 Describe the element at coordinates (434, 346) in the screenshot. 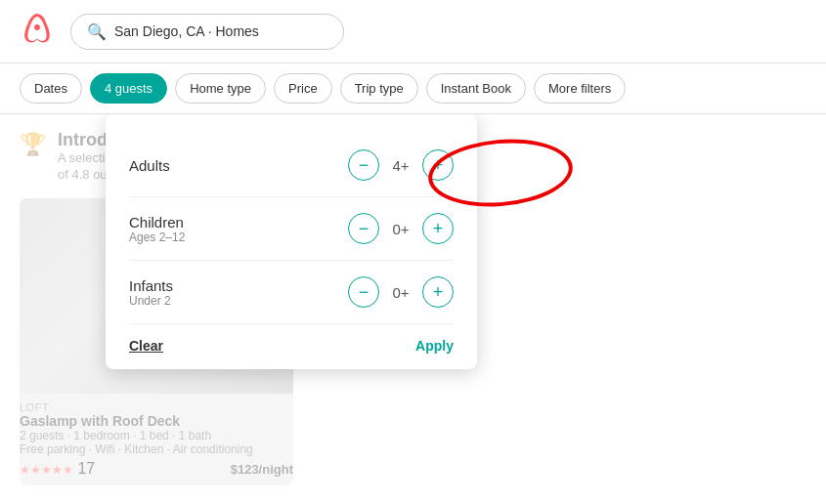

I see `apply-button: Apply` at that location.